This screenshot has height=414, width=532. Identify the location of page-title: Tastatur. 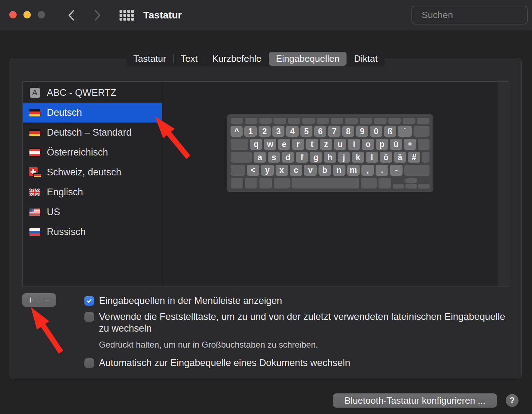
(162, 15).